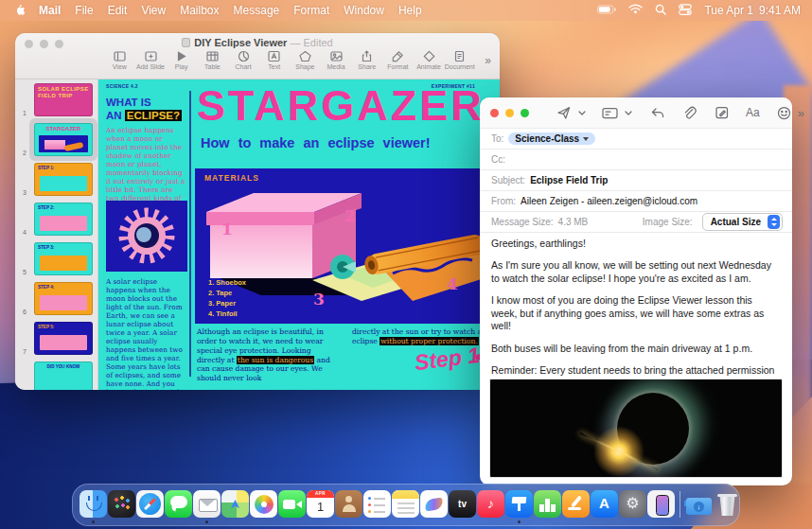 The width and height of the screenshot is (812, 529). What do you see at coordinates (337, 61) in the screenshot?
I see `media-button: Media` at bounding box center [337, 61].